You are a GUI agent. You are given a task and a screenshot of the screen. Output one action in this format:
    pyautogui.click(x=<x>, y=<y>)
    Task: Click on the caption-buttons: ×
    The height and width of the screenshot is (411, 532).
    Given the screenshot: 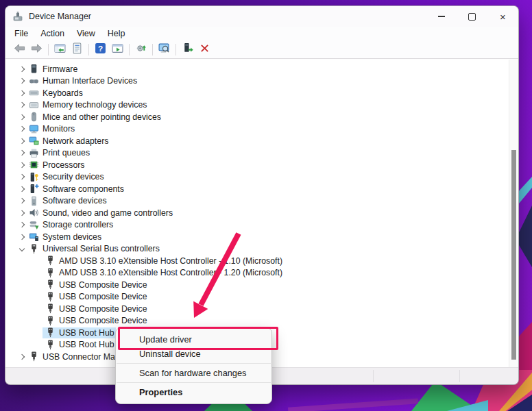 What is the action you would take?
    pyautogui.click(x=472, y=16)
    